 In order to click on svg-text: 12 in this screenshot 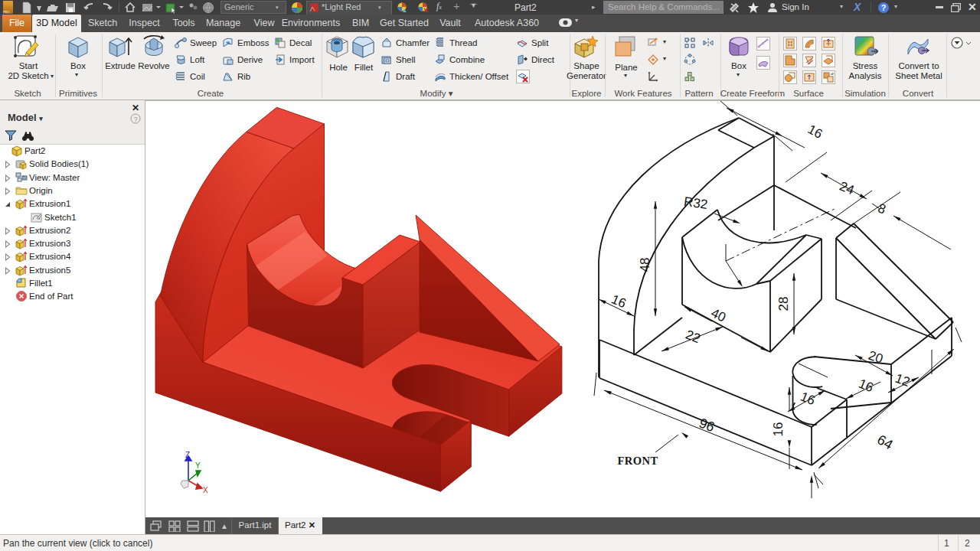, I will do `click(903, 380)`.